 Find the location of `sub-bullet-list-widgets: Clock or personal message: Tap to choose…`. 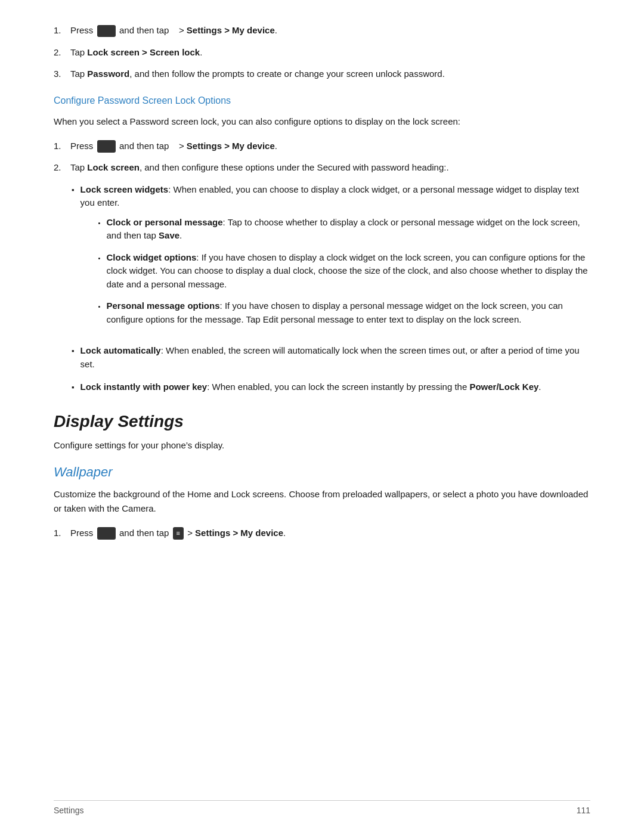

sub-bullet-list-widgets: Clock or personal message: Tap to choose… is located at coordinates (345, 271).